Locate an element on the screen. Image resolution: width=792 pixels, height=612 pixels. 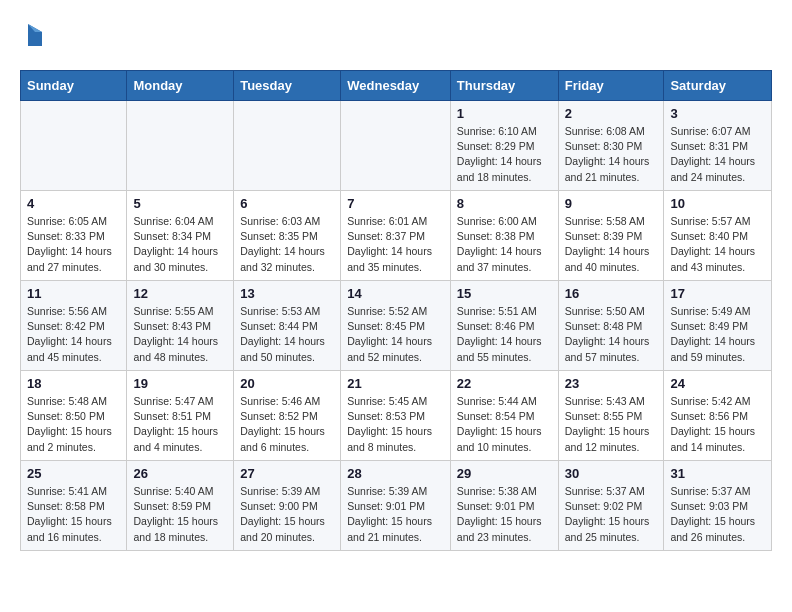
weekday-header-wednesday: Wednesday is located at coordinates (396, 86).